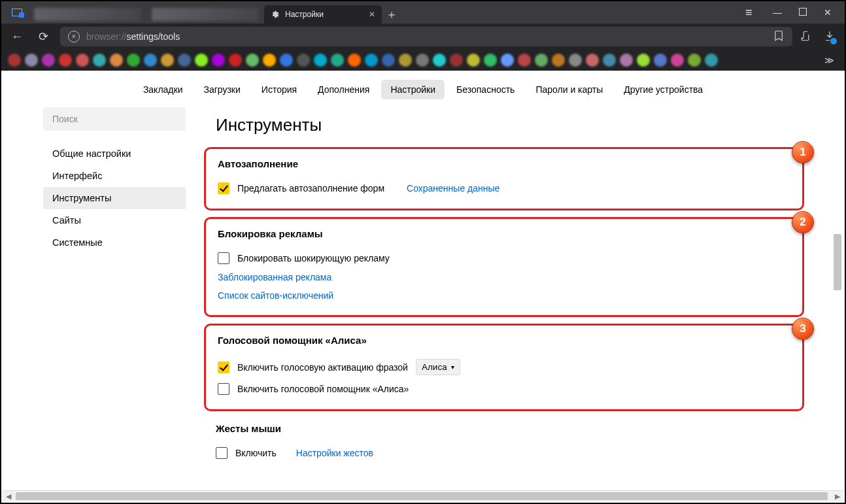 The width and height of the screenshot is (846, 504). Describe the element at coordinates (485, 90) in the screenshot. I see `settings-top-tab: Безопасность` at that location.